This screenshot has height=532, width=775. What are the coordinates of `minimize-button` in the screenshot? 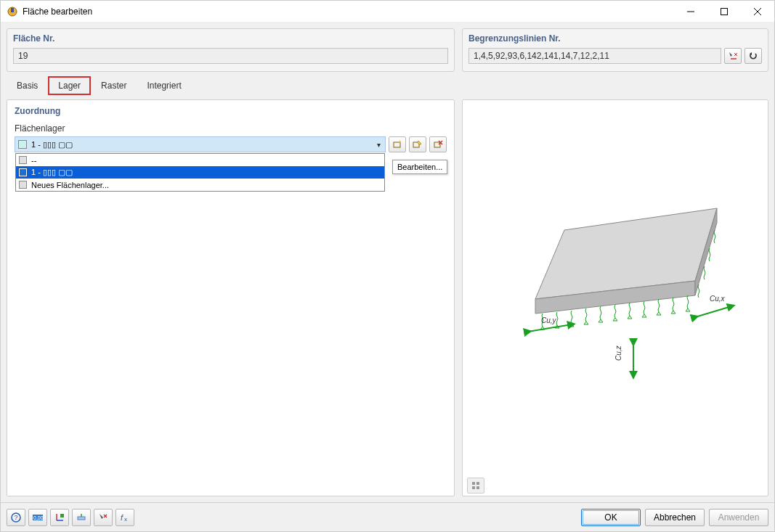 It's located at (691, 12).